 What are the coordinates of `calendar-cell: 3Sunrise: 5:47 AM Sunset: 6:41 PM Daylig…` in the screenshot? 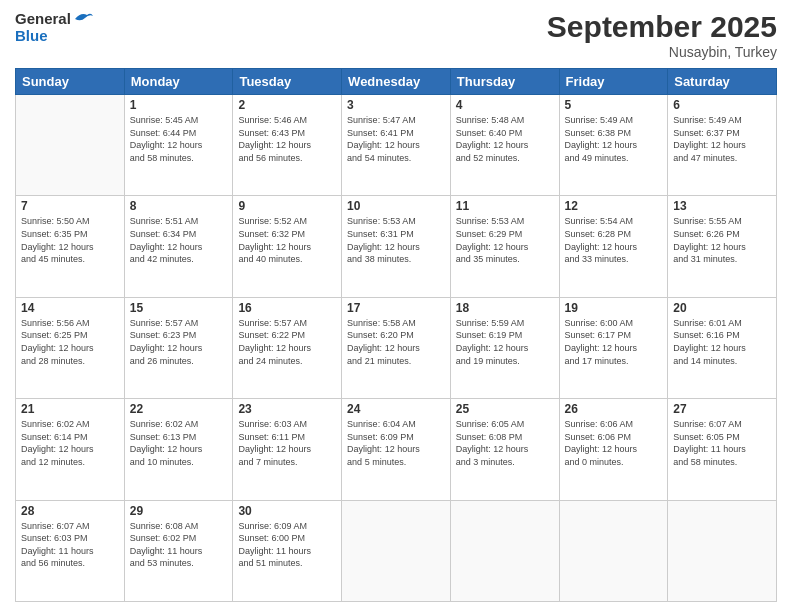 It's located at (396, 146).